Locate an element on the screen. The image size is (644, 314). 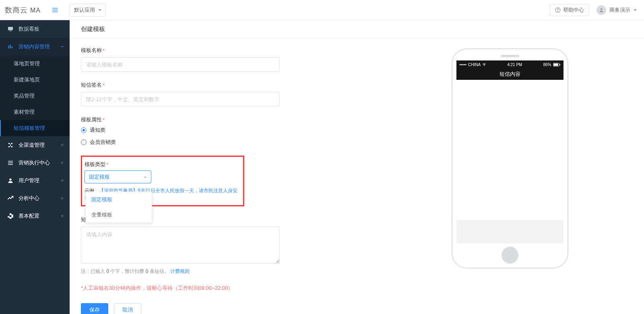
caret-up-icon is located at coordinates (145, 177).